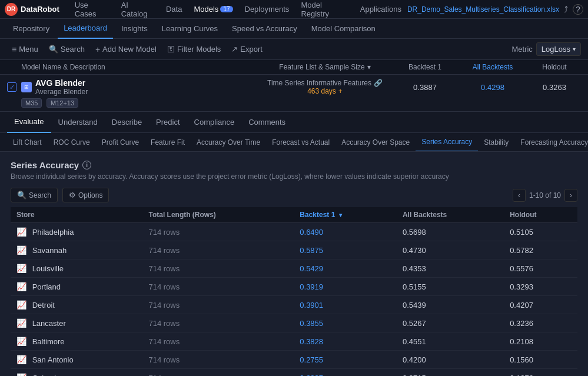  I want to click on model-tag-m35: M35, so click(32, 103).